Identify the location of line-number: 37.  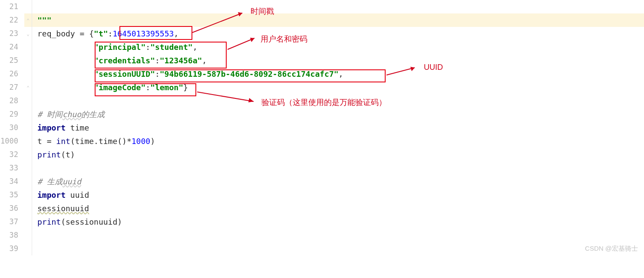
(12, 222).